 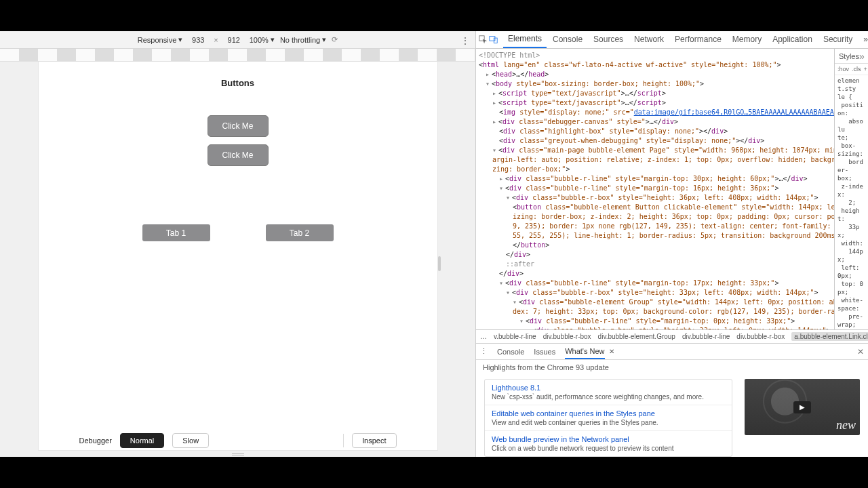 What do you see at coordinates (846, 426) in the screenshot?
I see `video-label: new` at bounding box center [846, 426].